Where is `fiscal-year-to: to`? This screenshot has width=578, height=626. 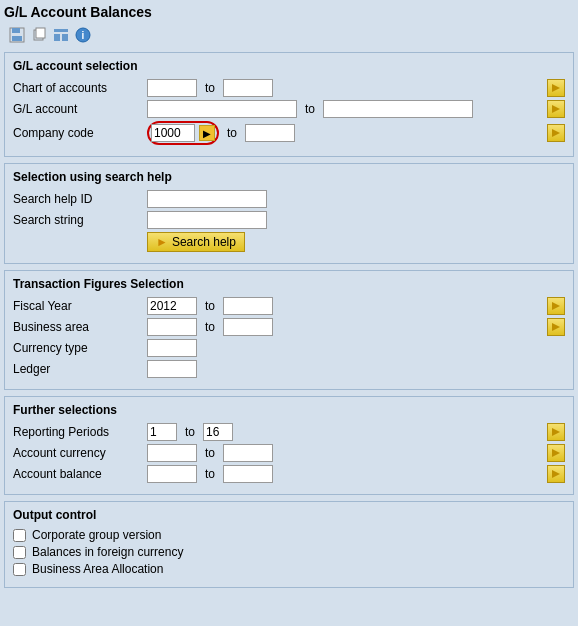 fiscal-year-to: to is located at coordinates (210, 306).